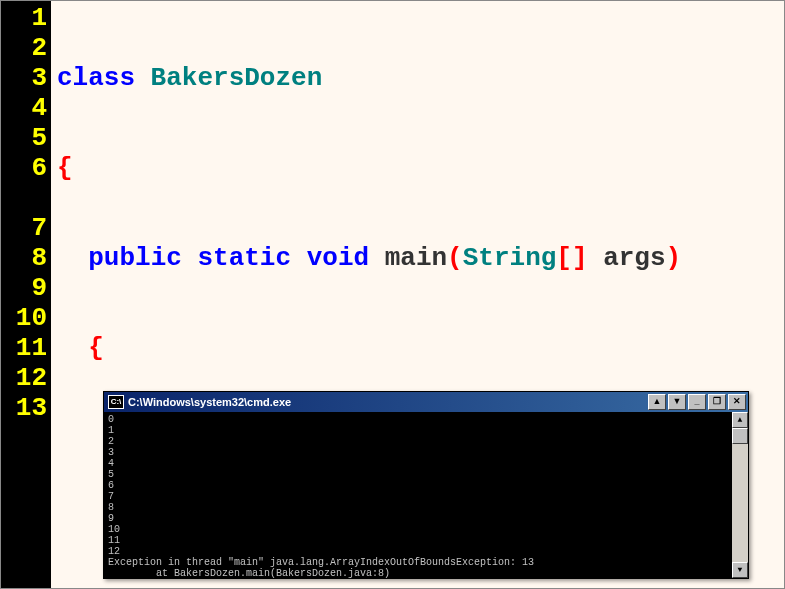  What do you see at coordinates (26, 18) in the screenshot?
I see `line-number: 1` at bounding box center [26, 18].